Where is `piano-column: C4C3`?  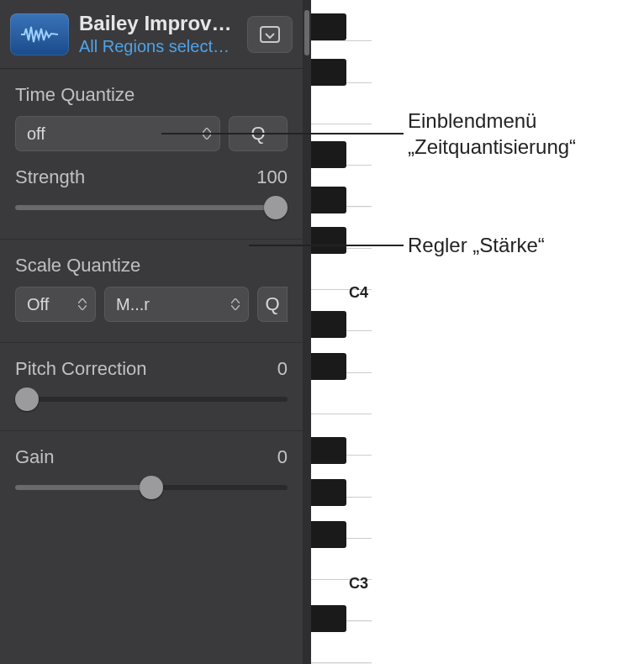
piano-column: C4C3 is located at coordinates (337, 332).